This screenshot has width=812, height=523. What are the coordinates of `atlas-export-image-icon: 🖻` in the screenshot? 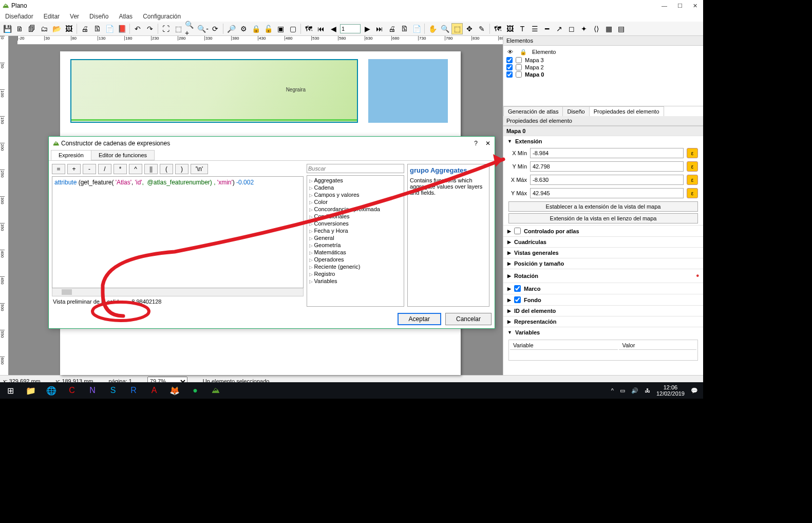 It's located at (404, 29).